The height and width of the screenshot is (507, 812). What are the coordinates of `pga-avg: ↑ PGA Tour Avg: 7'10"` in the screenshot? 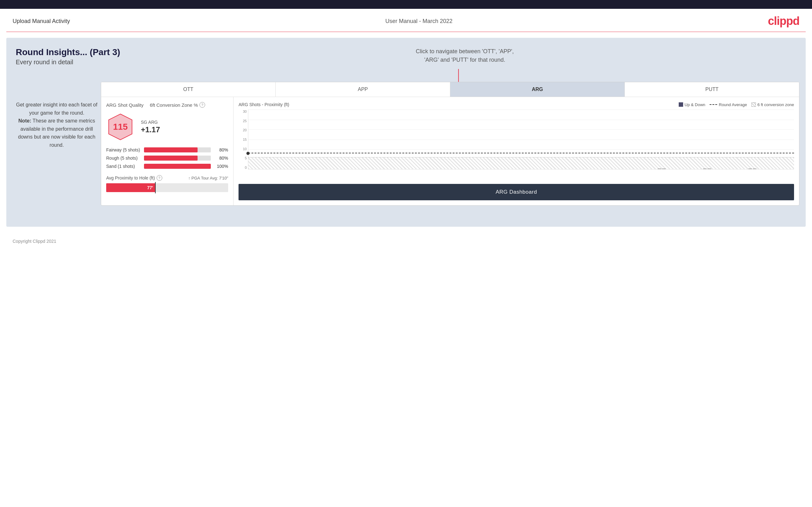 It's located at (208, 178).